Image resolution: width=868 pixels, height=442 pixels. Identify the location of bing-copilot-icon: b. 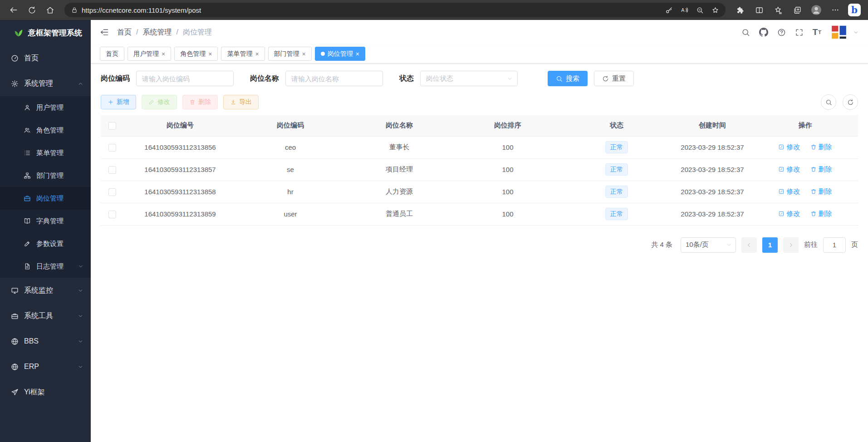
(854, 10).